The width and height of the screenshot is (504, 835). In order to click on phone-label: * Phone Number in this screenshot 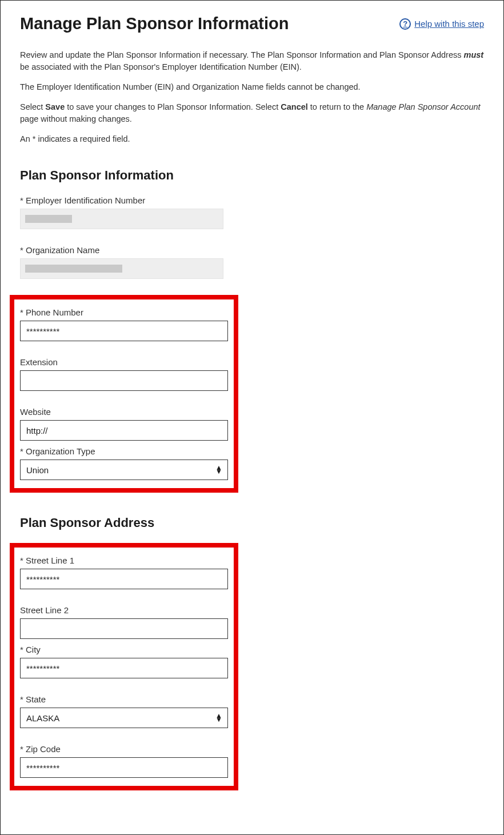, I will do `click(124, 312)`.